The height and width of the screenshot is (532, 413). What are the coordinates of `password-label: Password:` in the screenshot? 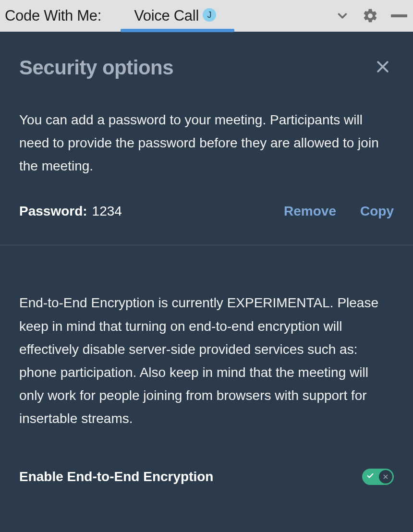 It's located at (53, 211).